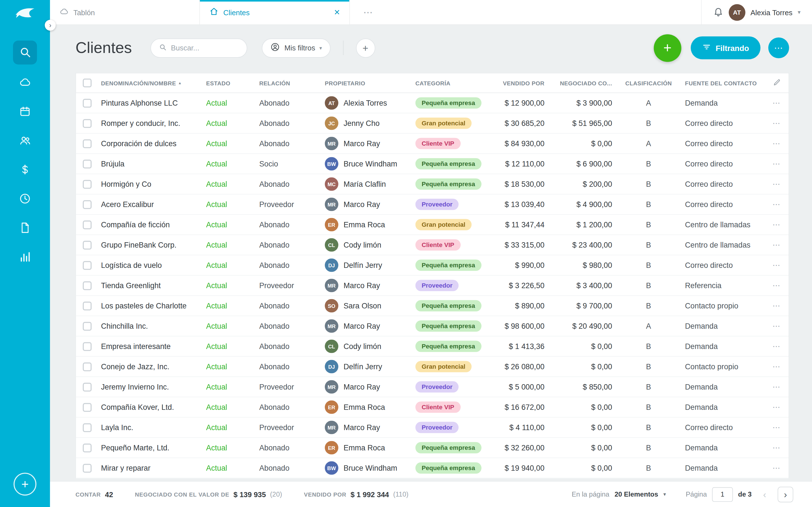 The image size is (812, 507). I want to click on column-header-categoria: CATEGORÍA, so click(454, 83).